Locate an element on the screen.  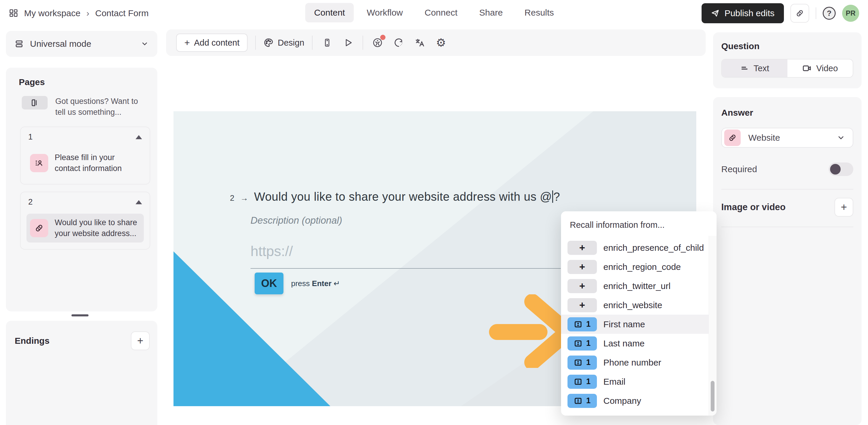
recall-item: + enrich_region_code is located at coordinates (635, 267).